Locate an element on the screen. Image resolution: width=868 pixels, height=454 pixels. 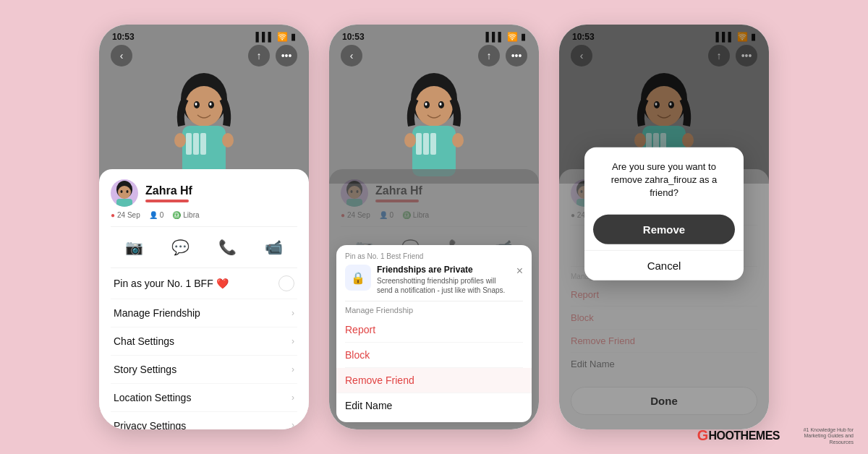
friendship-sub: Screenshotting friendship profiles will … is located at coordinates (444, 286).